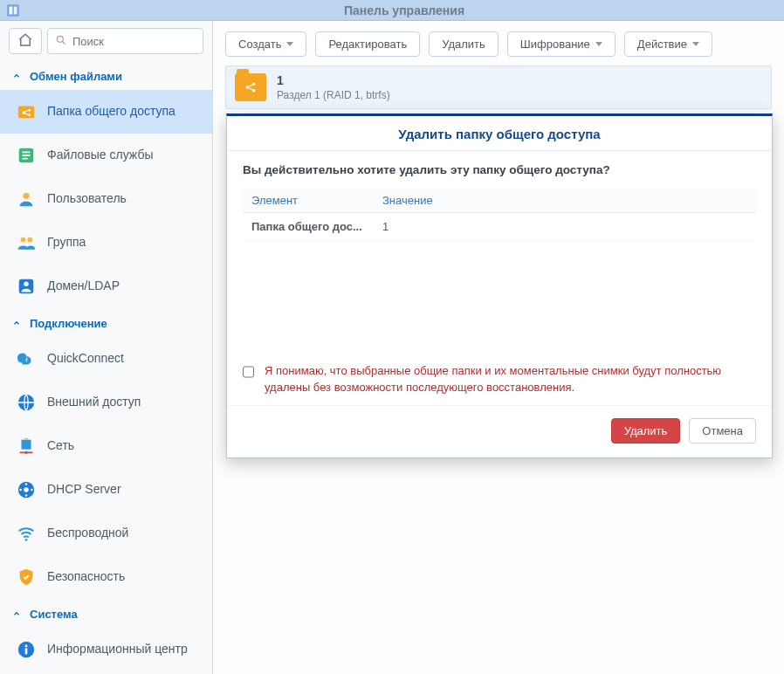  What do you see at coordinates (107, 650) in the screenshot?
I see `sidebar-item-info-center: Информационный центр` at bounding box center [107, 650].